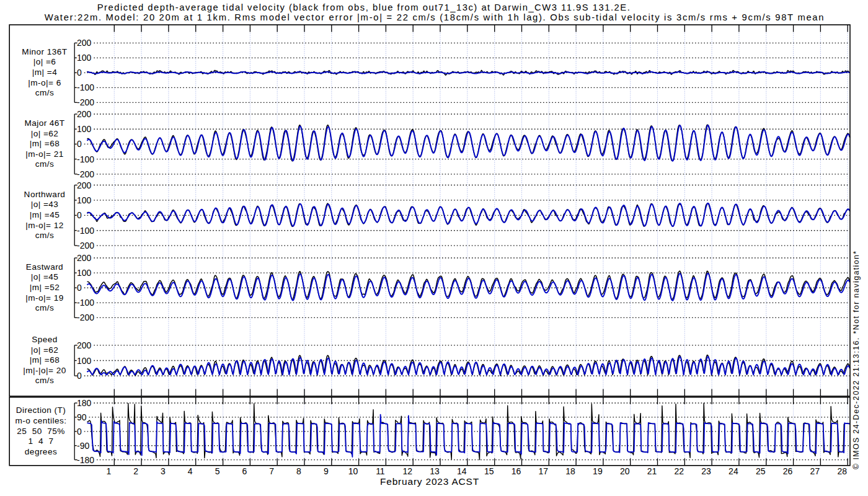 Image resolution: width=868 pixels, height=496 pixels. What do you see at coordinates (41, 410) in the screenshot?
I see `svg-text: Direction (T)` at bounding box center [41, 410].